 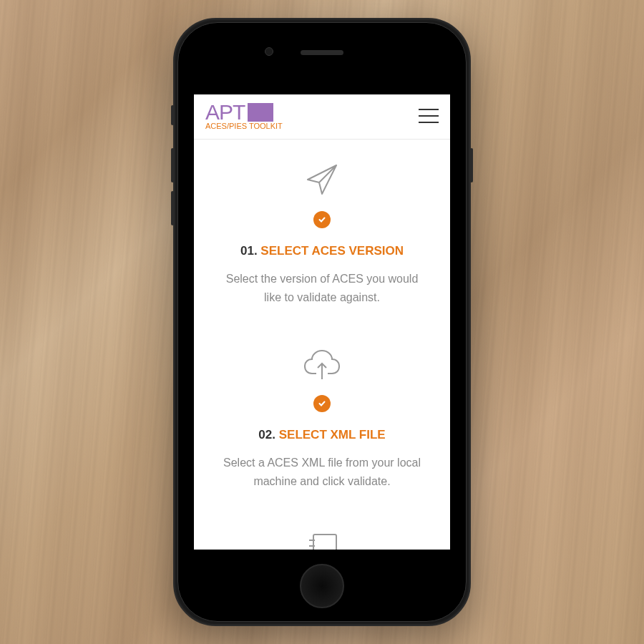 I want to click on cloud-upload-icon, so click(x=322, y=366).